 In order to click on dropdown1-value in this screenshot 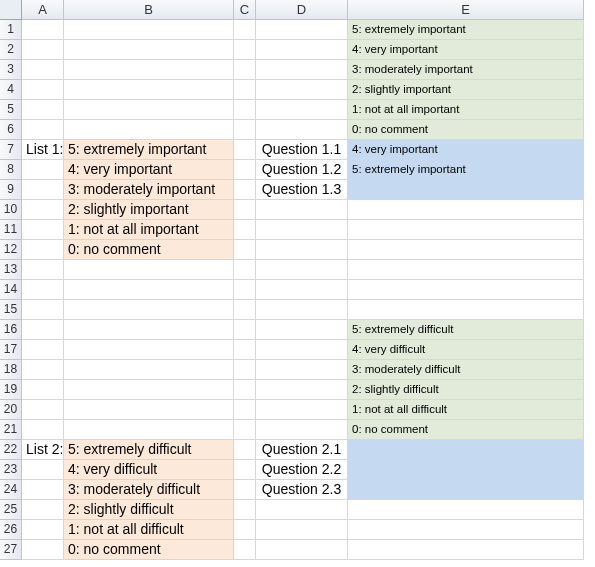, I will do `click(466, 190)`.